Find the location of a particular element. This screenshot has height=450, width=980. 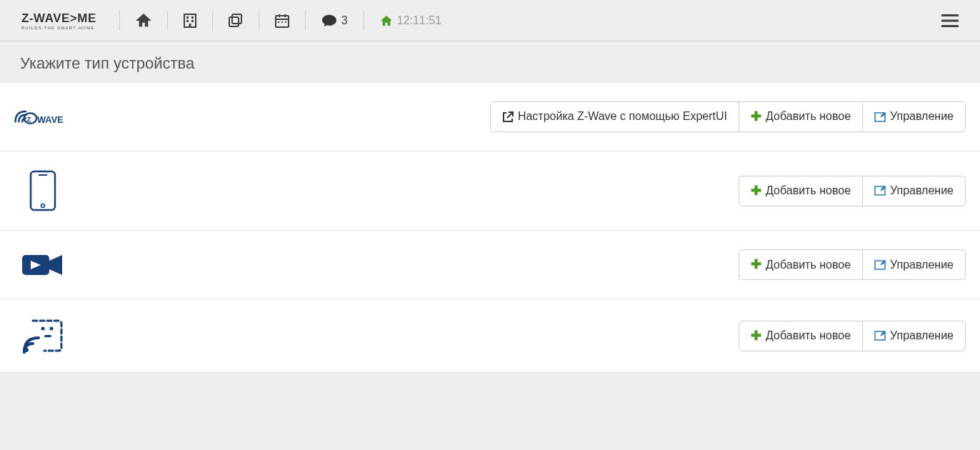

events-nav: 3 is located at coordinates (334, 21).